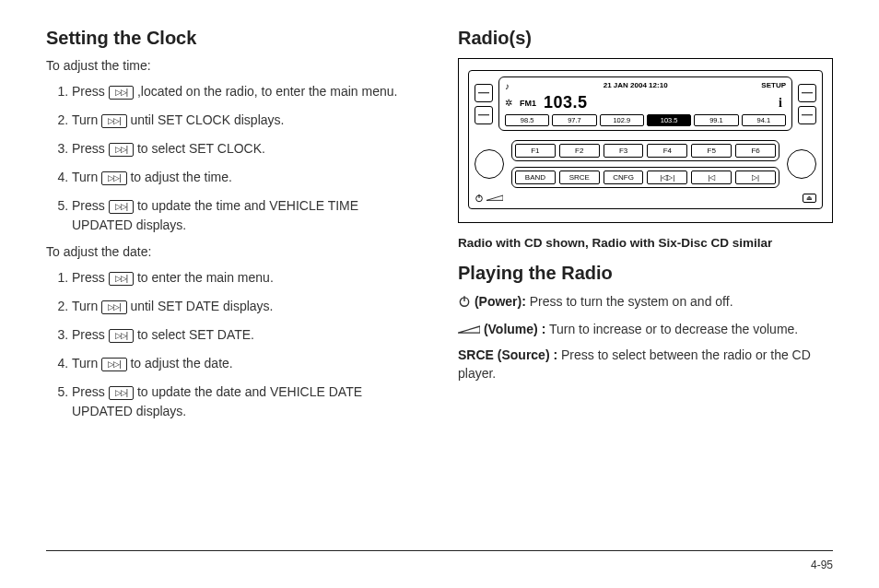 The width and height of the screenshot is (879, 588). Describe the element at coordinates (622, 120) in the screenshot. I see `preset-cell: 102.9` at that location.